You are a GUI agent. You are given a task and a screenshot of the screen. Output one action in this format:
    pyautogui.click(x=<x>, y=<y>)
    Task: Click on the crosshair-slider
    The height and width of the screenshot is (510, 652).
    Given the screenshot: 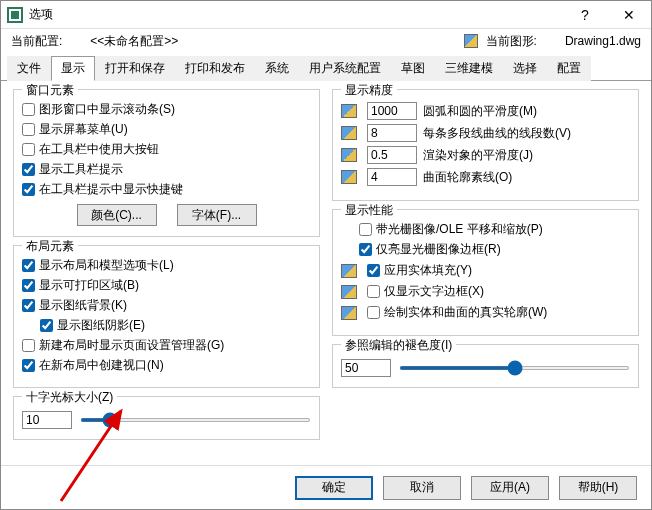 What is the action you would take?
    pyautogui.click(x=196, y=420)
    